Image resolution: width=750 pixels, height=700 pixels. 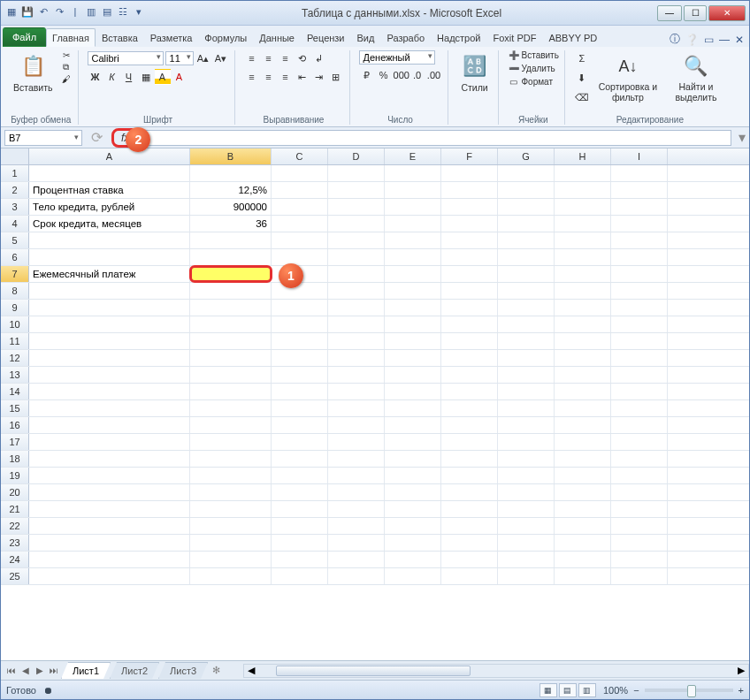 I want to click on cell-E25, so click(x=413, y=576).